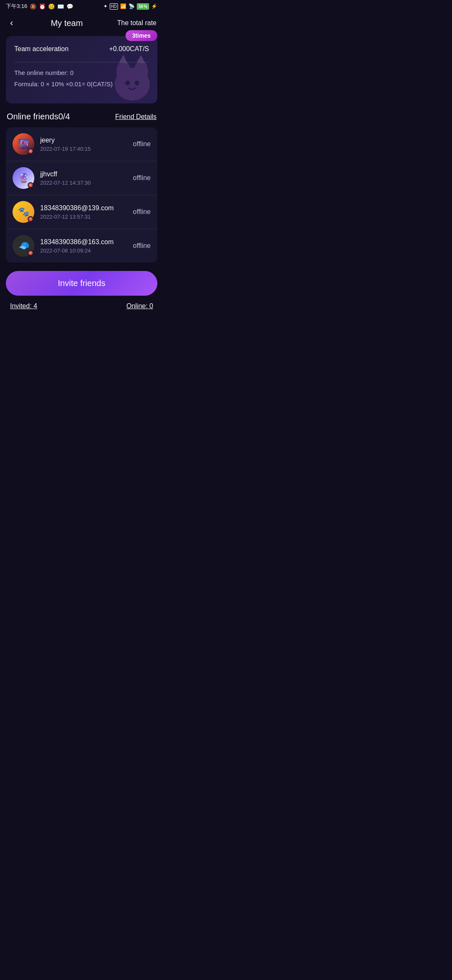  Describe the element at coordinates (23, 144) in the screenshot. I see `avatar-wrap: 🌆` at that location.